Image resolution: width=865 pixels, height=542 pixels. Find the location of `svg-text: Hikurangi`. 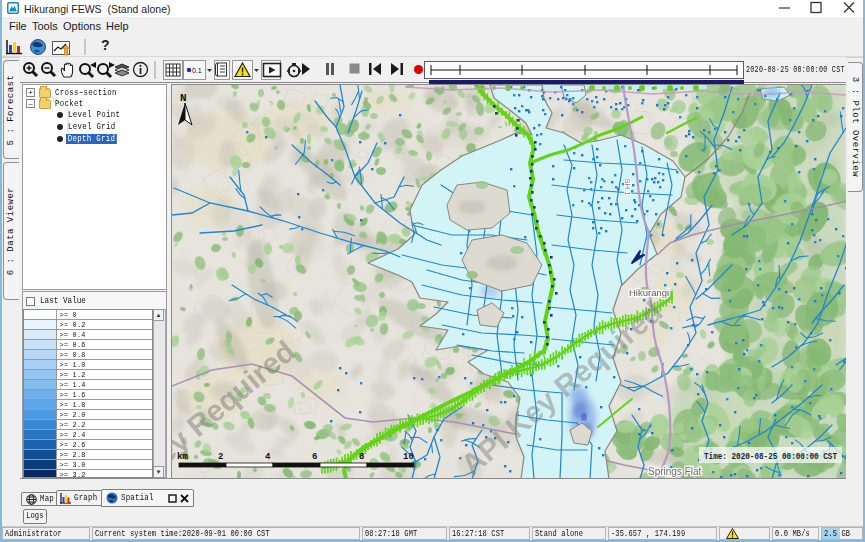

svg-text: Hikurangi is located at coordinates (649, 292).